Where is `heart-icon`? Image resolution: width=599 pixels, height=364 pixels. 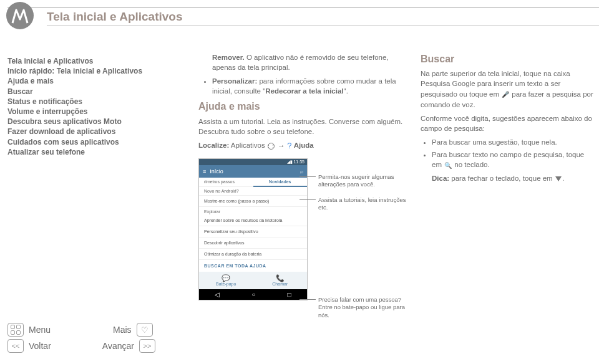
heart-icon is located at coordinates (145, 330).